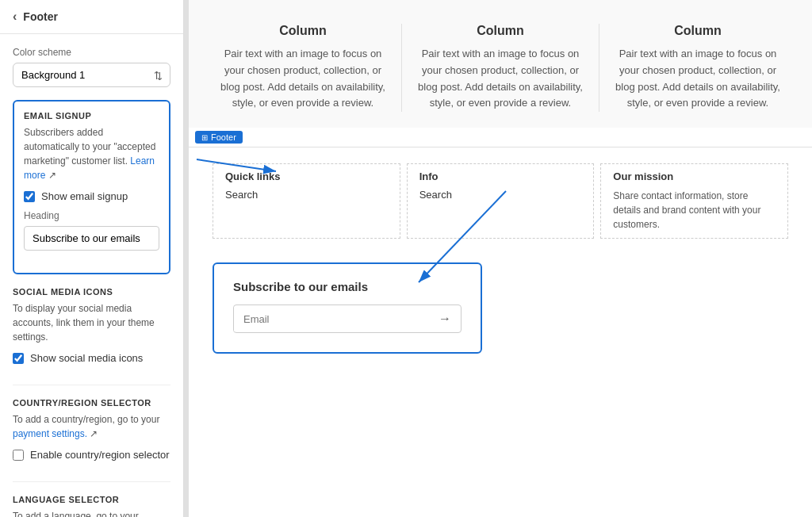 This screenshot has height=517, width=812. What do you see at coordinates (92, 440) in the screenshot?
I see `country-region-section: COUNTRY/REGION SELECTOR To add a country…` at bounding box center [92, 440].